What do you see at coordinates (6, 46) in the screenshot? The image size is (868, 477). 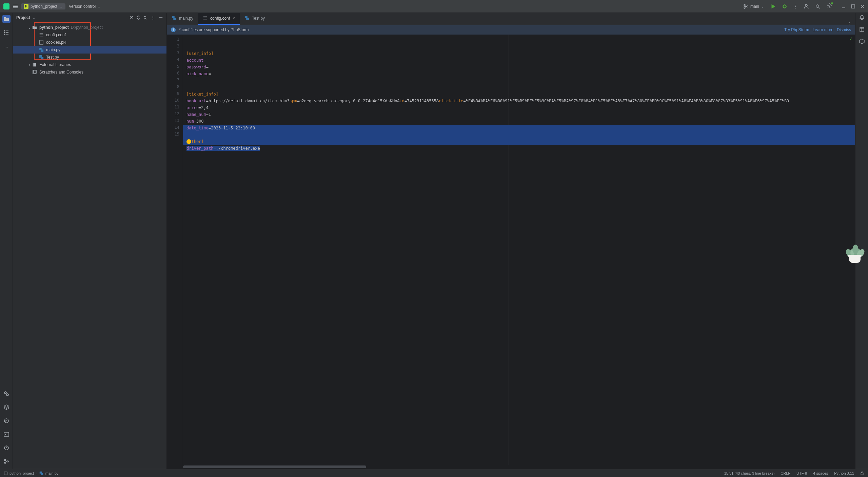 I see `more-tools-button: …` at bounding box center [6, 46].